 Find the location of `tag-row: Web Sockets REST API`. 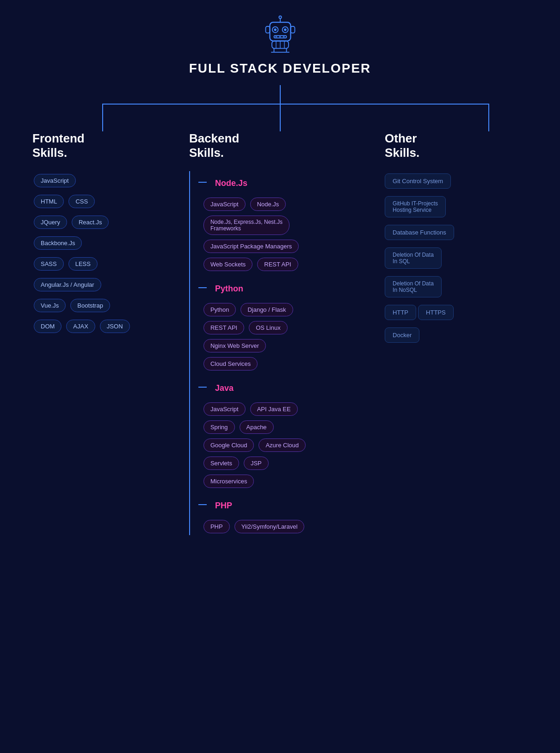

tag-row: Web Sockets REST API is located at coordinates (287, 265).